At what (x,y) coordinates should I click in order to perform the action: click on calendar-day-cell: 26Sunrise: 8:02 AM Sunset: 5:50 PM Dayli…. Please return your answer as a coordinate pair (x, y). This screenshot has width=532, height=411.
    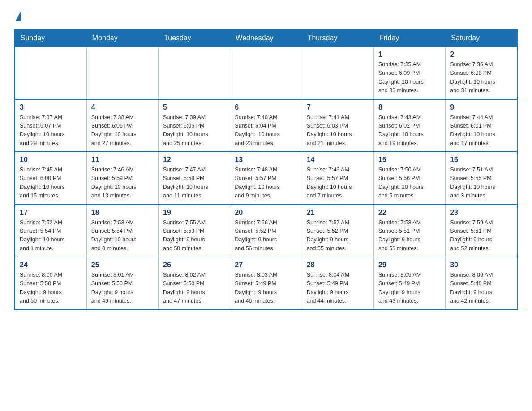
    Looking at the image, I should click on (194, 283).